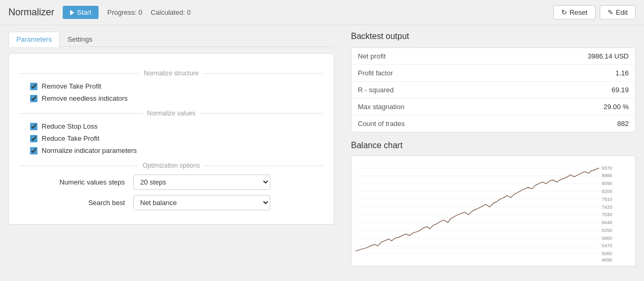  I want to click on reduce-take-profit-checkbox, so click(34, 139).